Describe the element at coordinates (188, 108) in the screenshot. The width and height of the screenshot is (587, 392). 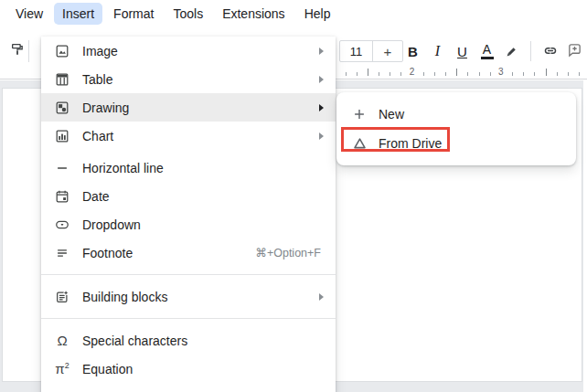
I see `menu-item-drawing: Drawing` at that location.